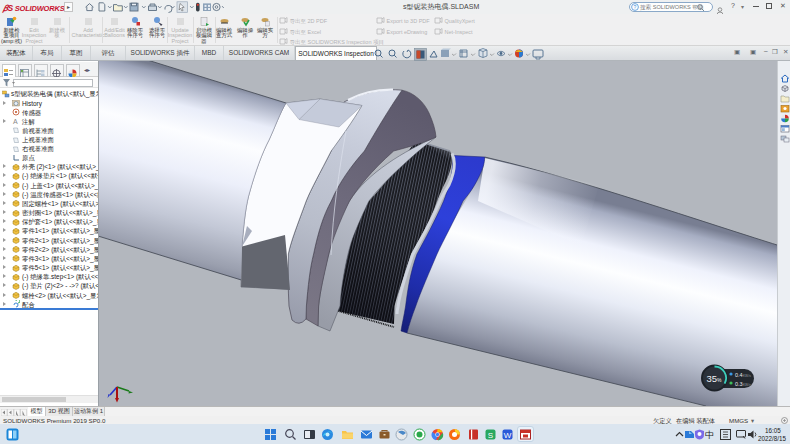  Describe the element at coordinates (16, 122) in the screenshot. I see `svg-text: A` at that location.